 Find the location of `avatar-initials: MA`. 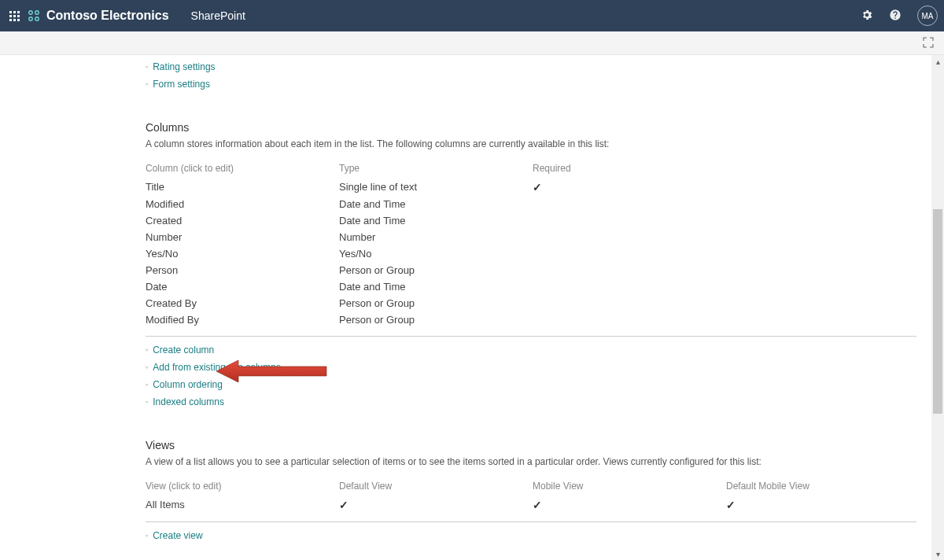

avatar-initials: MA is located at coordinates (928, 16).